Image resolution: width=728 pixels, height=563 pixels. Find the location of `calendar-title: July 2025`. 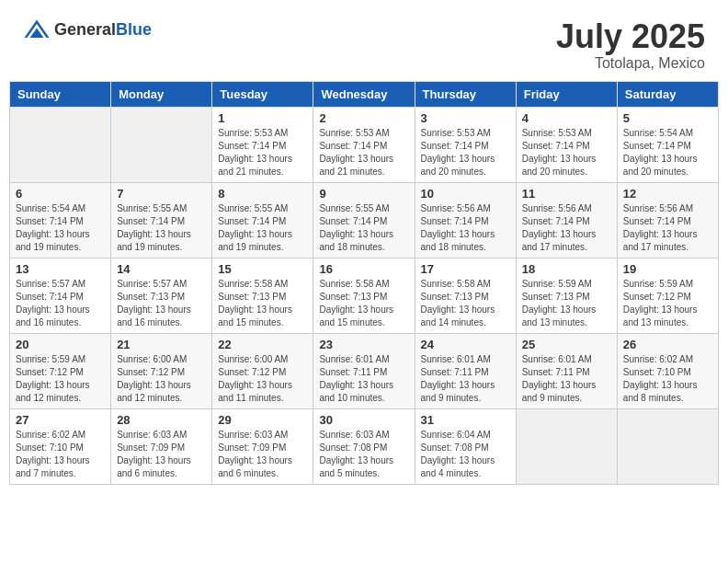

calendar-title: July 2025 is located at coordinates (631, 37).